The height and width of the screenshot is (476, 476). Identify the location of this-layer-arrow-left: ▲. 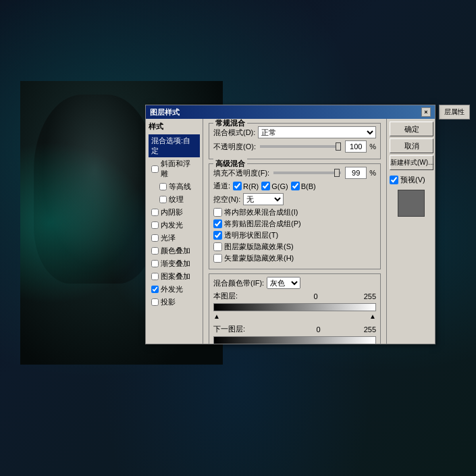
(217, 316).